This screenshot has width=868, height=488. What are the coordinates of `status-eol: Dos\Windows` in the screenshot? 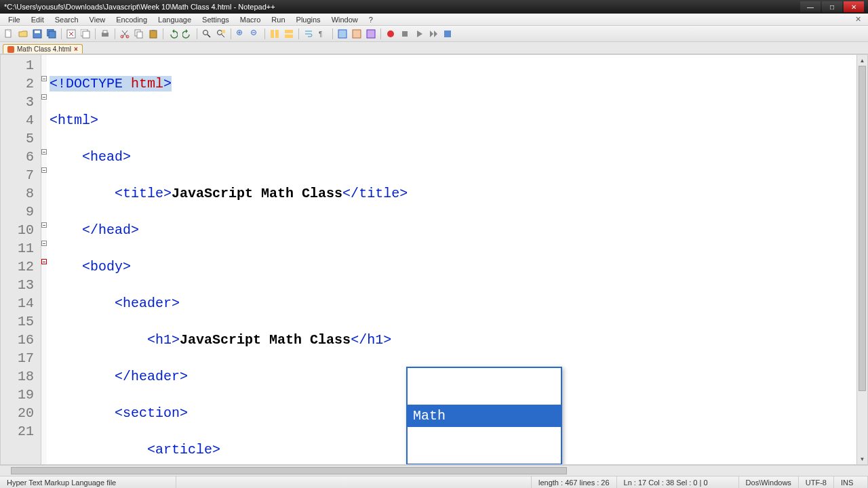 It's located at (769, 483).